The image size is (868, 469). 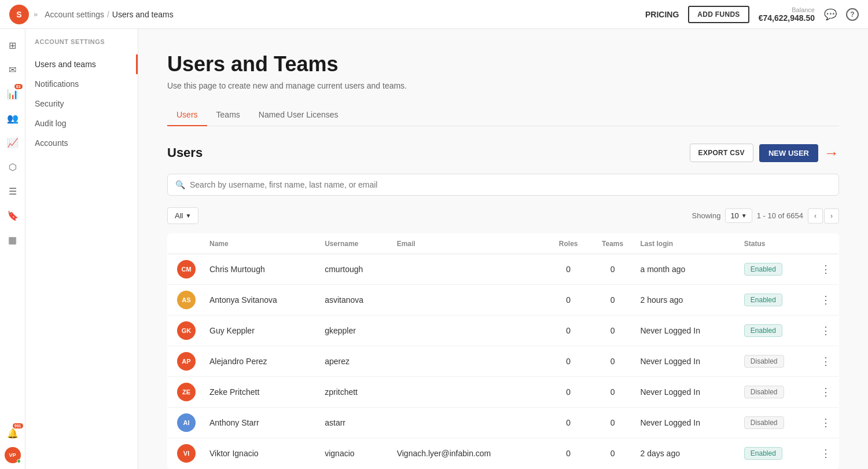 I want to click on bookmark-icon: 🔖, so click(x=13, y=215).